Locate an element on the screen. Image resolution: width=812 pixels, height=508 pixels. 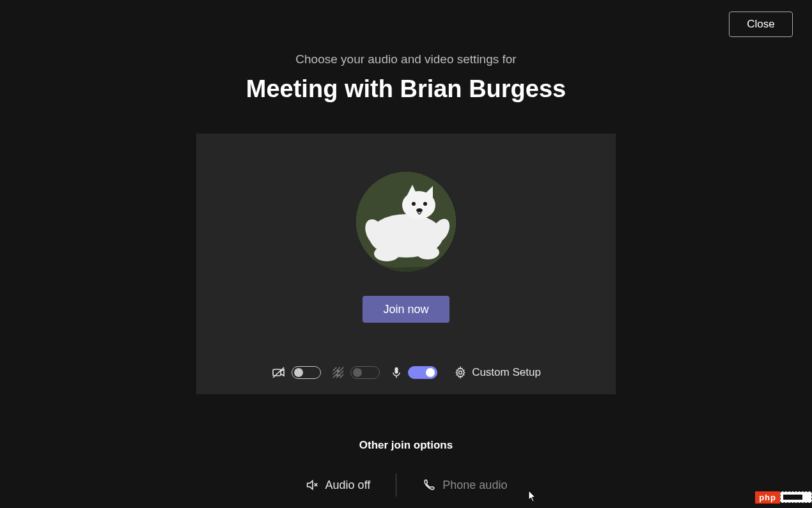
audio-off-label: Audio off is located at coordinates (348, 486).